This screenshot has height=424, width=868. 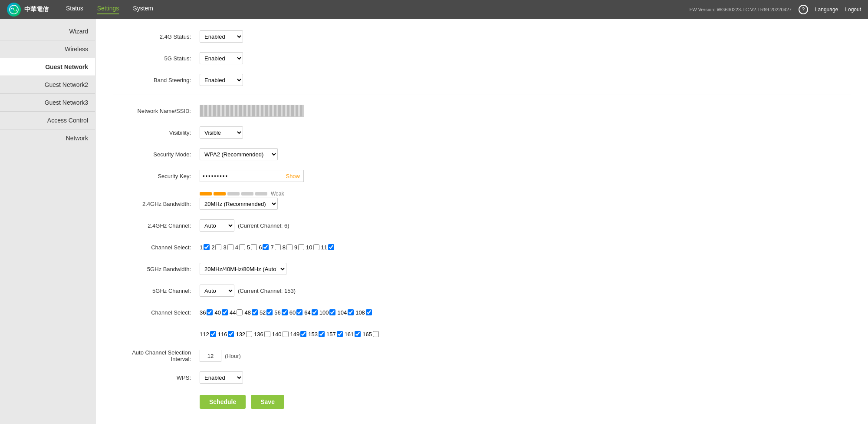 I want to click on row-wps: WPS: Enabled Disabled, so click(x=482, y=378).